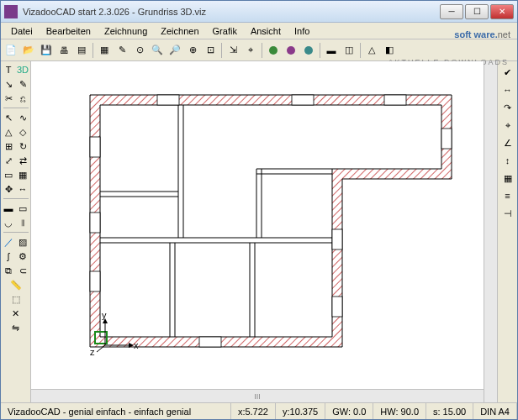 The width and height of the screenshot is (518, 420). Describe the element at coordinates (273, 50) in the screenshot. I see `color-green-icon` at that location.